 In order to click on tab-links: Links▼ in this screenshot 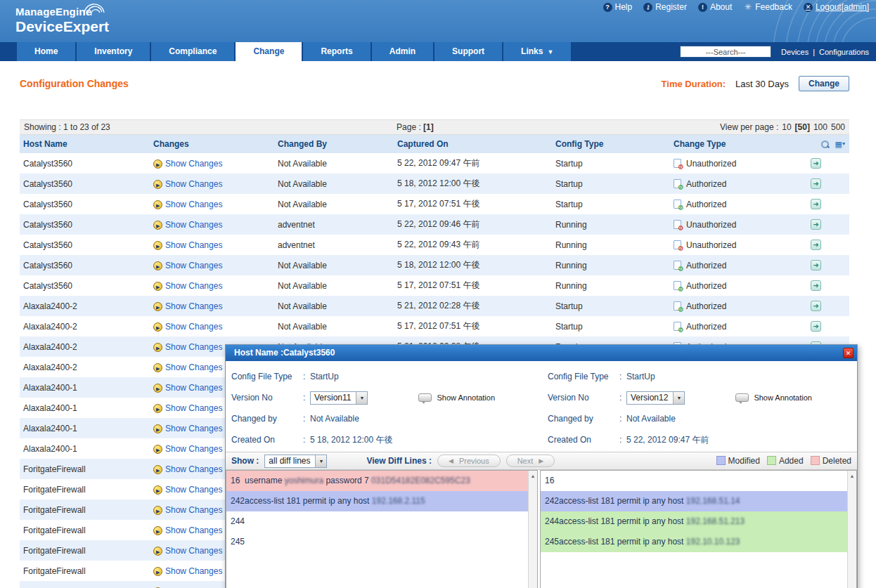, I will do `click(537, 52)`.